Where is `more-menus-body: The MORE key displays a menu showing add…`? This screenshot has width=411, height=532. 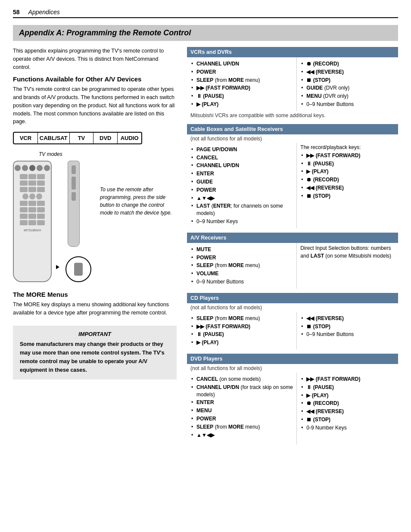
more-menus-body: The MORE key displays a menu showing add… is located at coordinates (95, 309).